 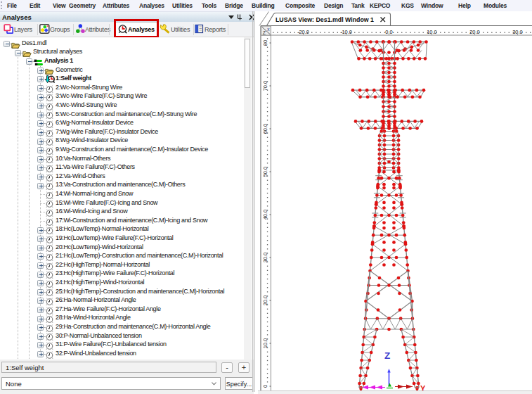 I want to click on svg-text: 0, so click(x=266, y=386).